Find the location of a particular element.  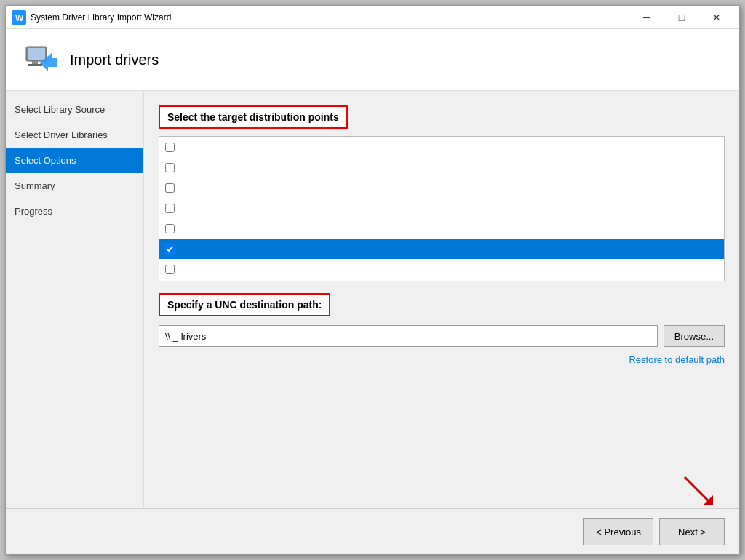

unc-section: Specify a UNC destination path: Browse..… is located at coordinates (442, 329).